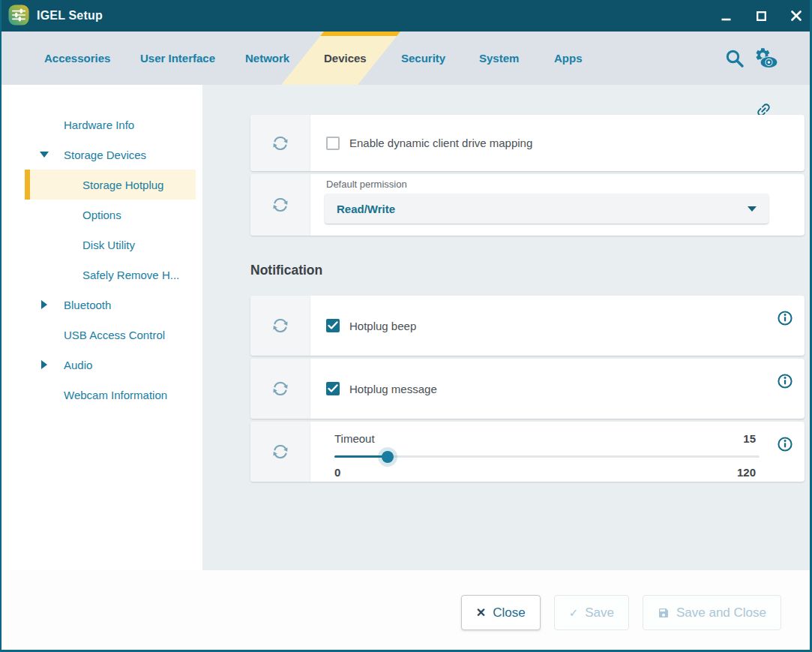 This screenshot has height=652, width=812. Describe the element at coordinates (406, 610) in the screenshot. I see `footer-bar: ✕ Close ✓ Save Save and Close` at that location.